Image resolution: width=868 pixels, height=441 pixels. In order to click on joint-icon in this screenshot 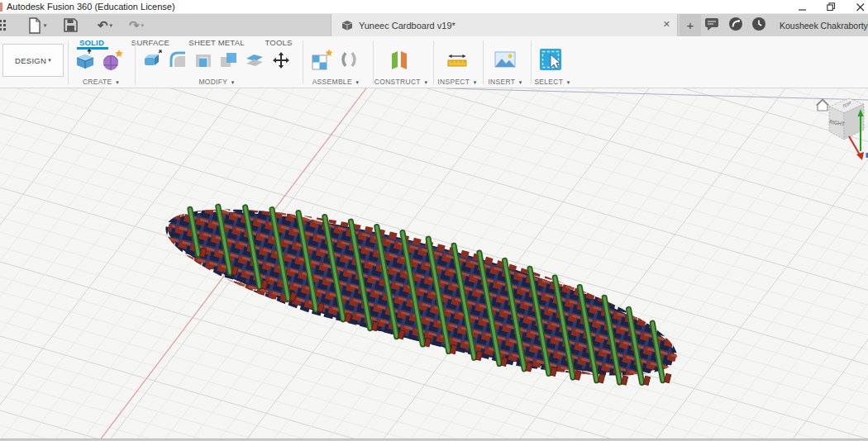, I will do `click(349, 59)`.